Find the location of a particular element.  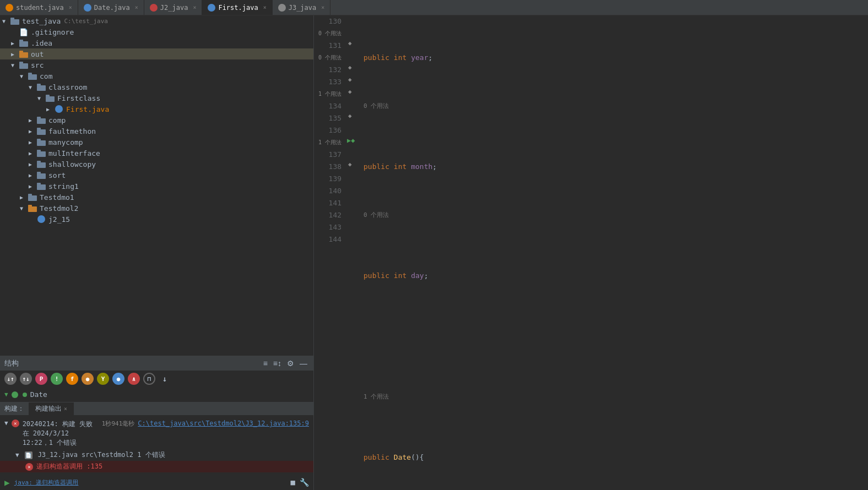

tab-first: First.java × is located at coordinates (237, 8).